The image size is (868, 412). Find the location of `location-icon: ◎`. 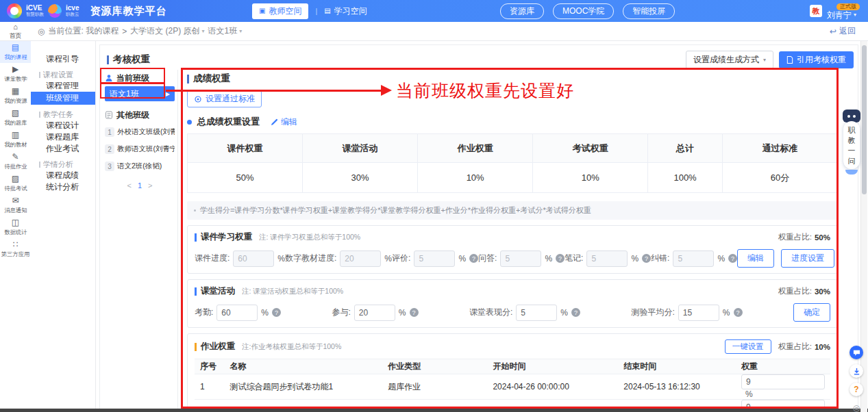

location-icon: ◎ is located at coordinates (41, 31).